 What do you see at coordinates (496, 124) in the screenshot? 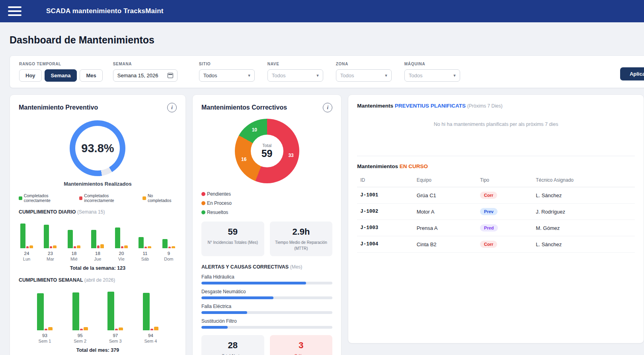
I see `planned-empty-message: No hi ha manteniments planificats per al…` at bounding box center [496, 124].